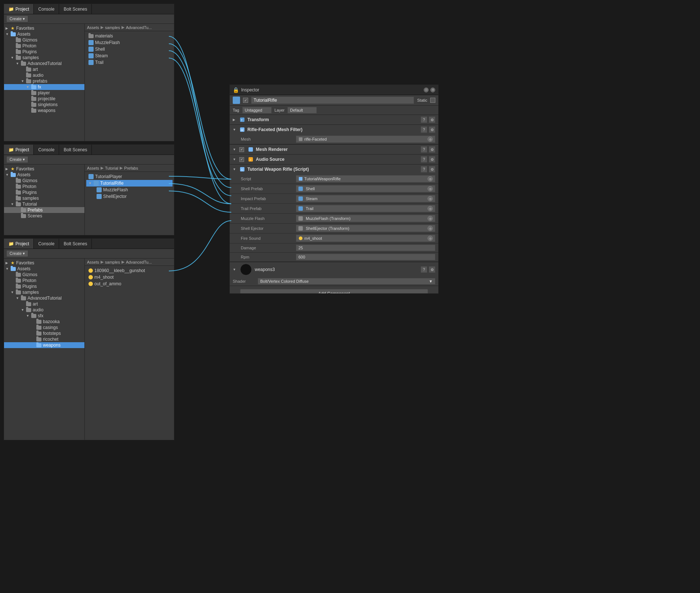 Image resolution: width=700 pixels, height=593 pixels. What do you see at coordinates (76, 150) in the screenshot?
I see `tab-bolt-2: Bolt Scenes` at bounding box center [76, 150].